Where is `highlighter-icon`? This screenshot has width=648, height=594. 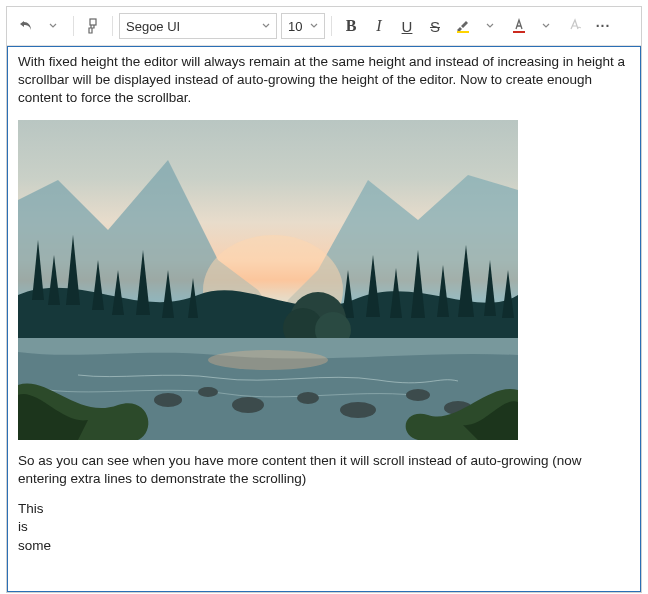 highlighter-icon is located at coordinates (463, 26).